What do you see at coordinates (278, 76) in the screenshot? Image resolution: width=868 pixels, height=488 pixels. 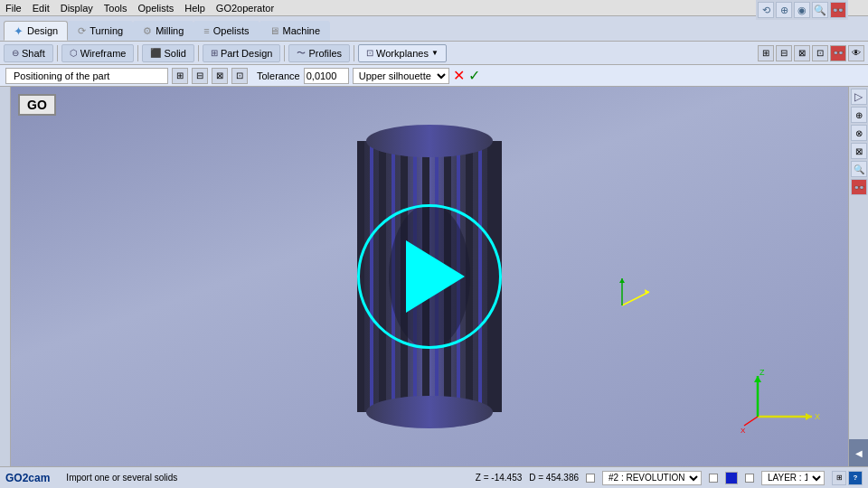 I see `tolerance-label: Tolerance` at bounding box center [278, 76].